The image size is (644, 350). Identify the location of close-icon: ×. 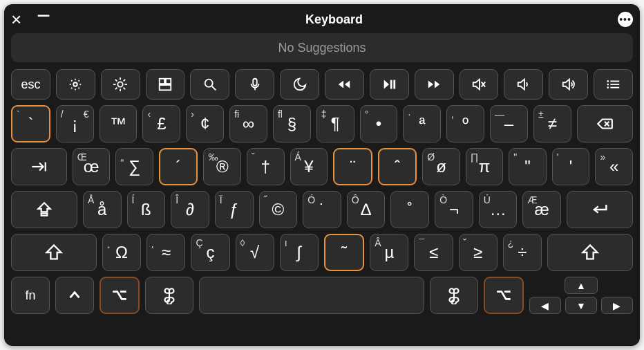
(17, 19).